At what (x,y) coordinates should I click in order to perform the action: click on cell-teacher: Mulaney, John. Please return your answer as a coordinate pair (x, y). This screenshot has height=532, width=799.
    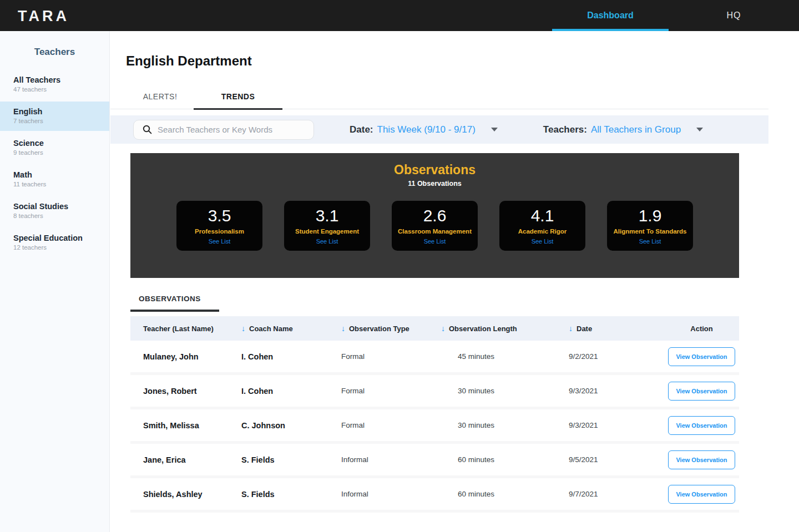
    Looking at the image, I should click on (180, 357).